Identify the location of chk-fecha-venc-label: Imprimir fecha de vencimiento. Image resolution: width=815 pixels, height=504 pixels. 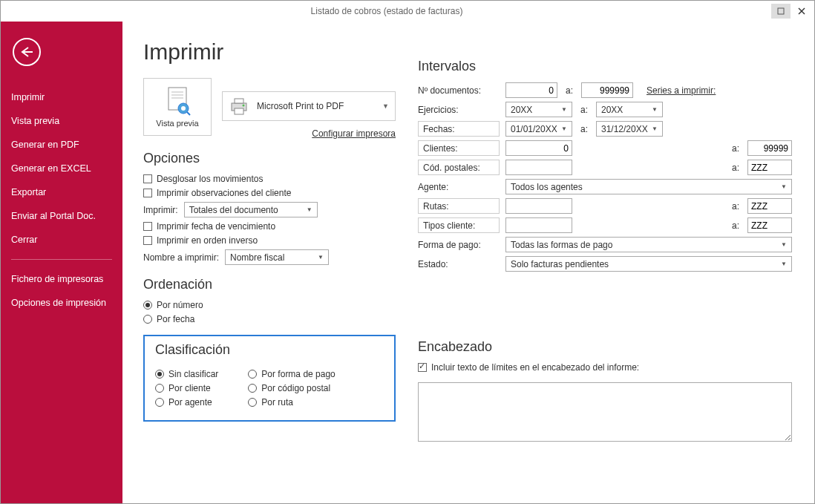
(216, 226).